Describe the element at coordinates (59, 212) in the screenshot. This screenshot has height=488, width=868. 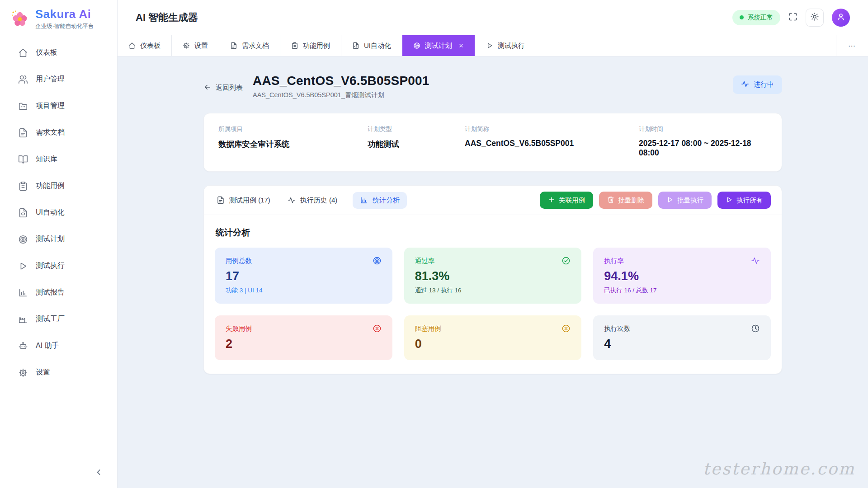
I see `sidebar-item-ui-automation: UI自动化` at that location.